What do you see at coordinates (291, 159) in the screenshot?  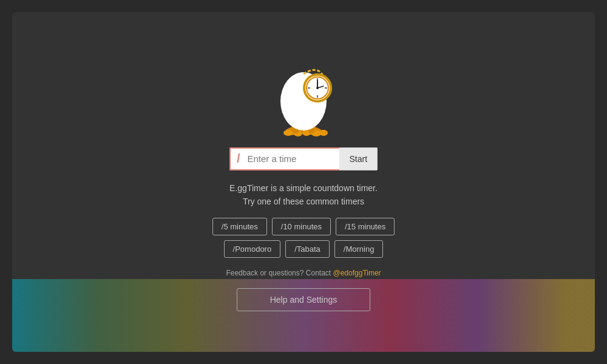 I see `time-input` at bounding box center [291, 159].